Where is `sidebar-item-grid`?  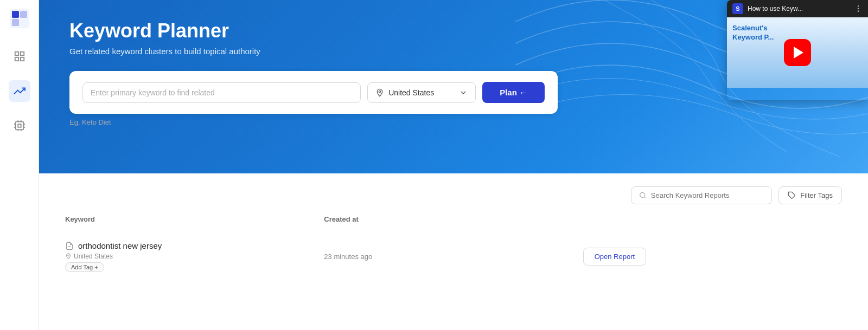 sidebar-item-grid is located at coordinates (20, 56).